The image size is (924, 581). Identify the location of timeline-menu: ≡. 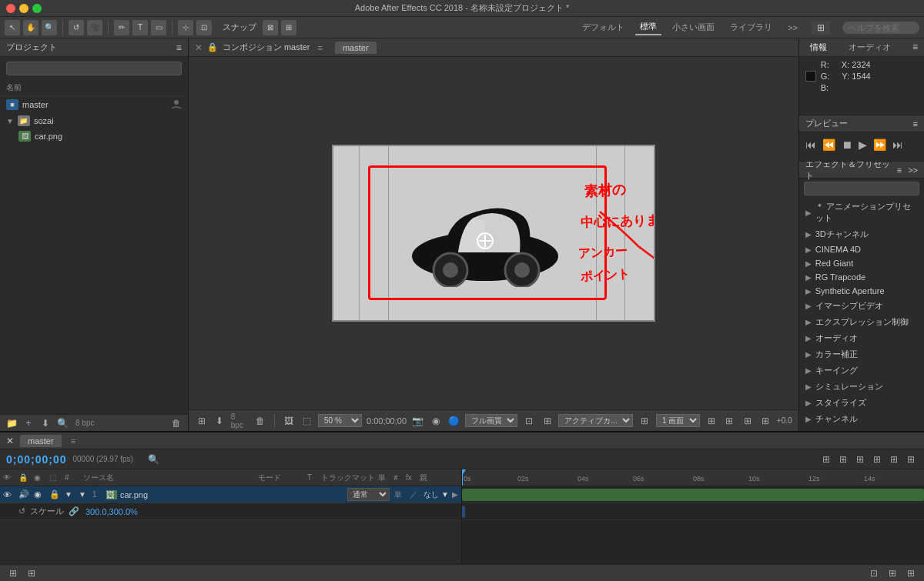
(73, 441).